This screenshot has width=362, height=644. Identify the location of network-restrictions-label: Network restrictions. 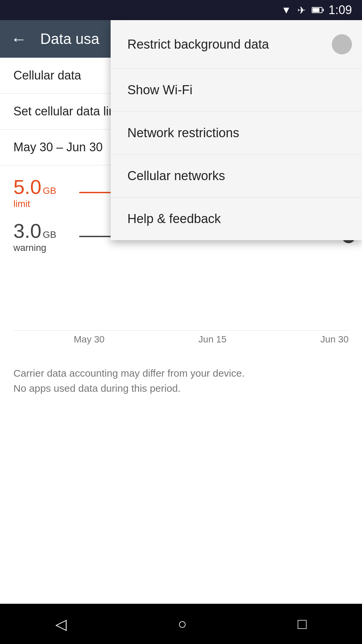
(183, 133).